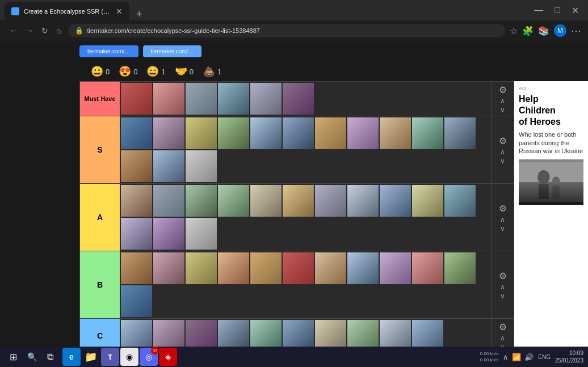 The width and height of the screenshot is (588, 367). What do you see at coordinates (168, 357) in the screenshot?
I see `custom-app-icon: ◈` at bounding box center [168, 357].